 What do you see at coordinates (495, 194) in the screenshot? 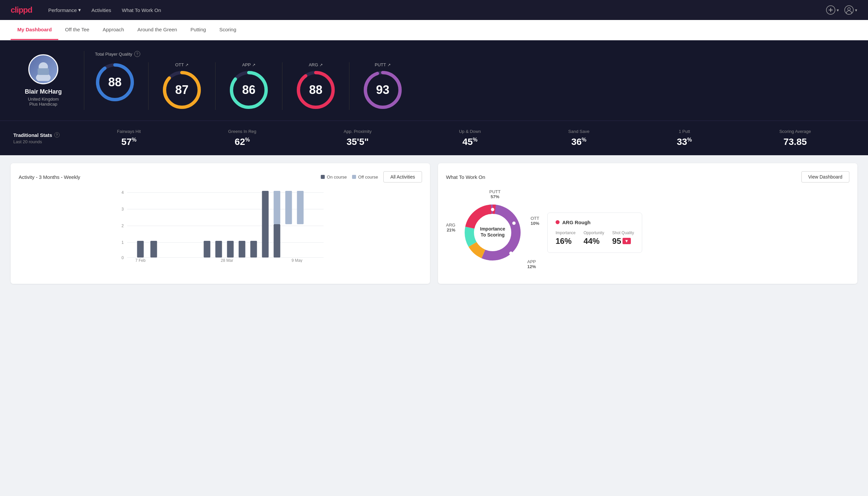
I see `ott-donut-label: PUTT 57%` at bounding box center [495, 194].